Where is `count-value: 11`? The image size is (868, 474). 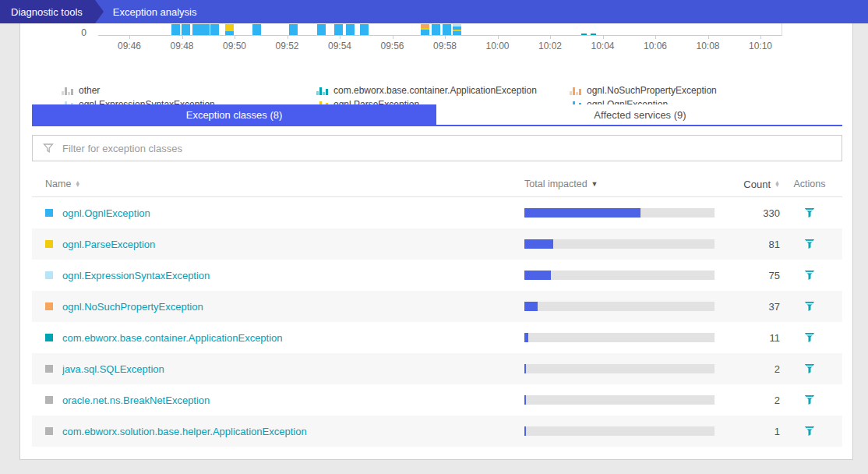
count-value: 11 is located at coordinates (752, 338).